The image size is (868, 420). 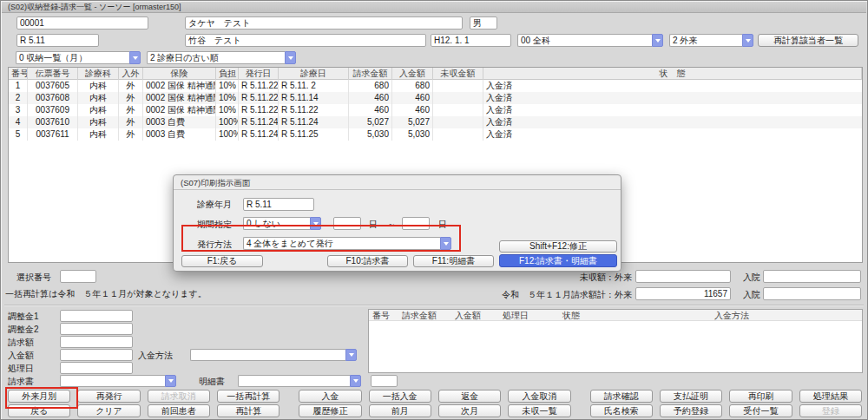 What do you see at coordinates (443, 225) in the screenshot?
I see `day-label-2: 日` at bounding box center [443, 225].